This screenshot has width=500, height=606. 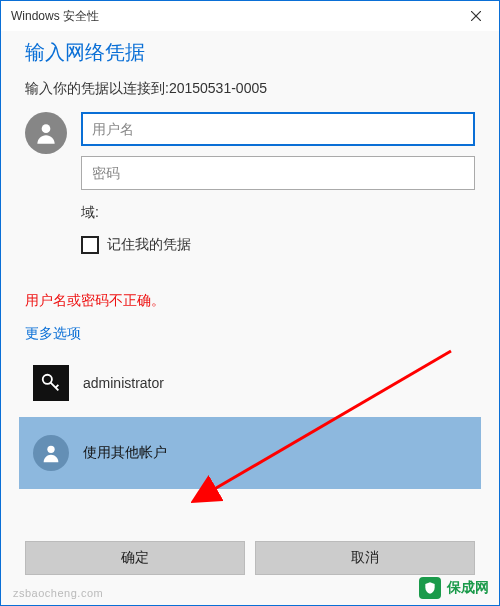 I want to click on shield-icon, so click(x=430, y=588).